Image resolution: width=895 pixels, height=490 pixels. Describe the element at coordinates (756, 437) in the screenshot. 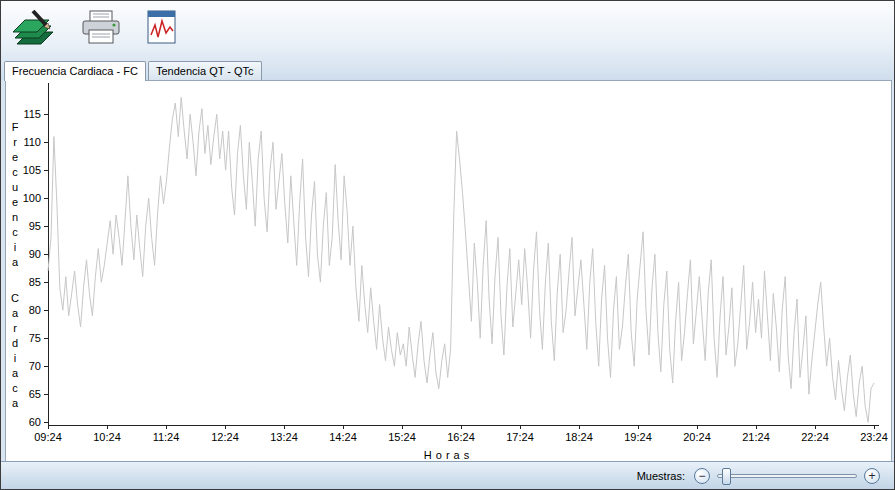

I see `svg-text: 21:24` at that location.